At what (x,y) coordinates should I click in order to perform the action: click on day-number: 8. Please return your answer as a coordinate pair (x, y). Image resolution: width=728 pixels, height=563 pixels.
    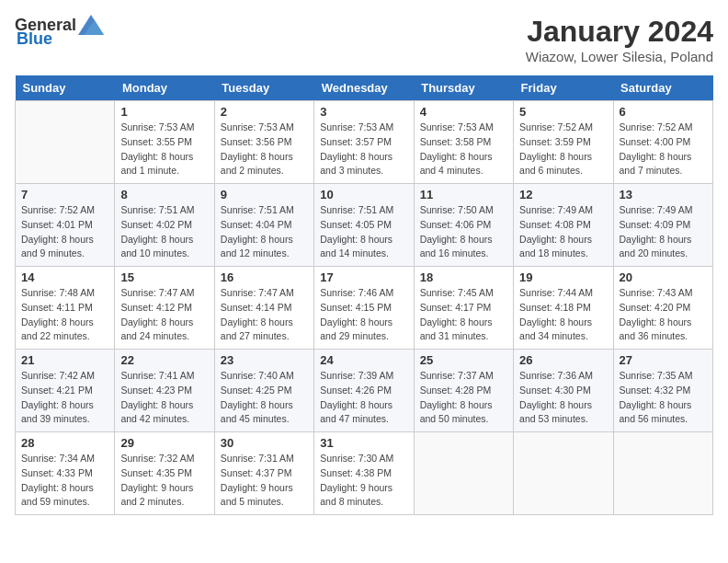
    Looking at the image, I should click on (164, 195).